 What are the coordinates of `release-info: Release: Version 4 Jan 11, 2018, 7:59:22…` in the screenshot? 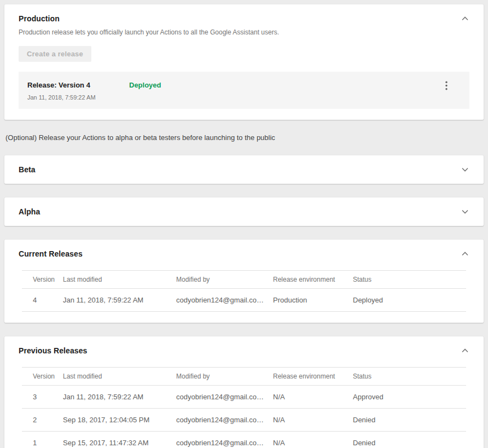 It's located at (78, 91).